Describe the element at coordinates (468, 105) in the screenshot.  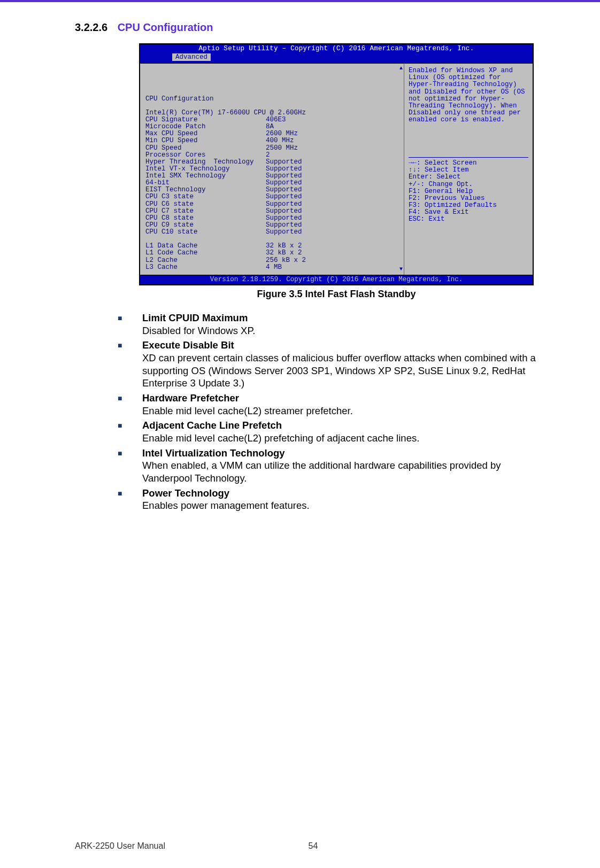
I see `bios-help-text: Enabled for Windows XP and Linux (OS opt…` at that location.